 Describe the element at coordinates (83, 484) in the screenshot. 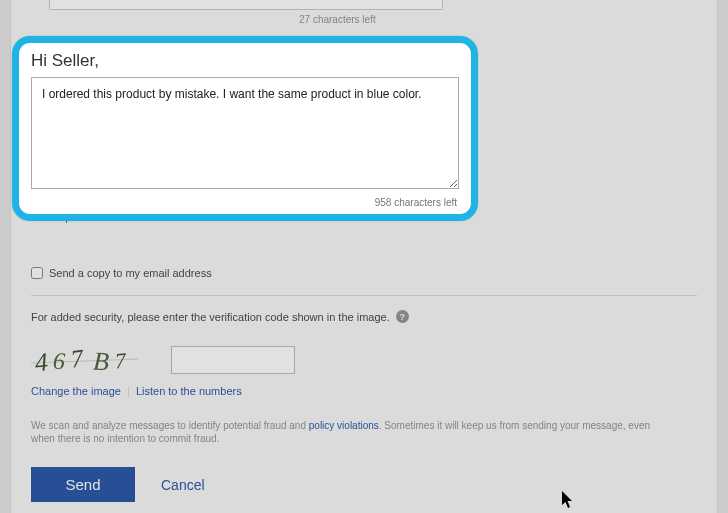

I see `send-button: Send` at that location.